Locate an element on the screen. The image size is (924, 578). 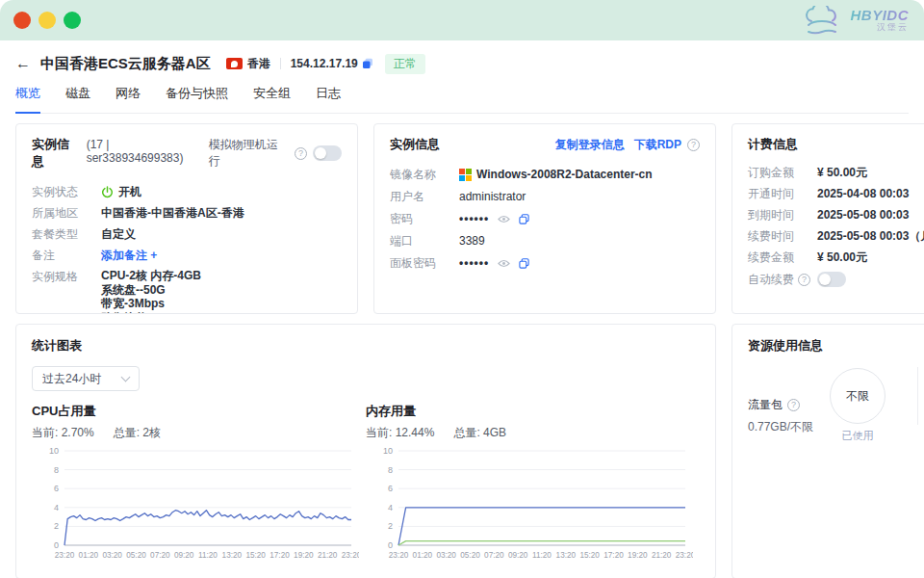
copy-ip-icon is located at coordinates (368, 64).